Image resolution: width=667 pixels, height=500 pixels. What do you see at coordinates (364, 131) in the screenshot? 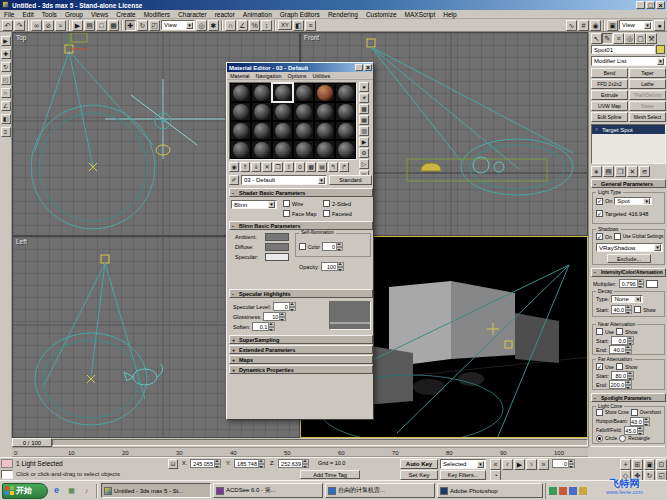
I see `video-color-check-icon: ▥` at bounding box center [364, 131].